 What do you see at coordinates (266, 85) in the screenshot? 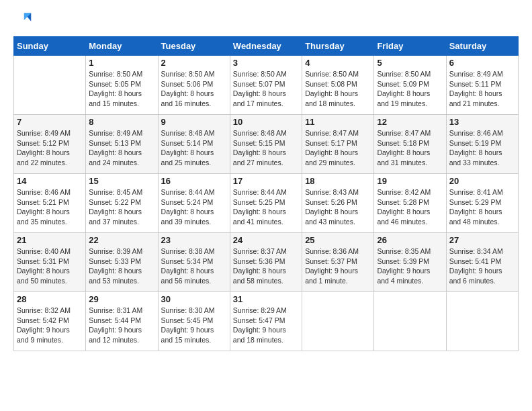
I see `calendar-cell: 3Sunrise: 8:50 AMSunset: 5:07 PMDaylight…` at bounding box center [266, 85].